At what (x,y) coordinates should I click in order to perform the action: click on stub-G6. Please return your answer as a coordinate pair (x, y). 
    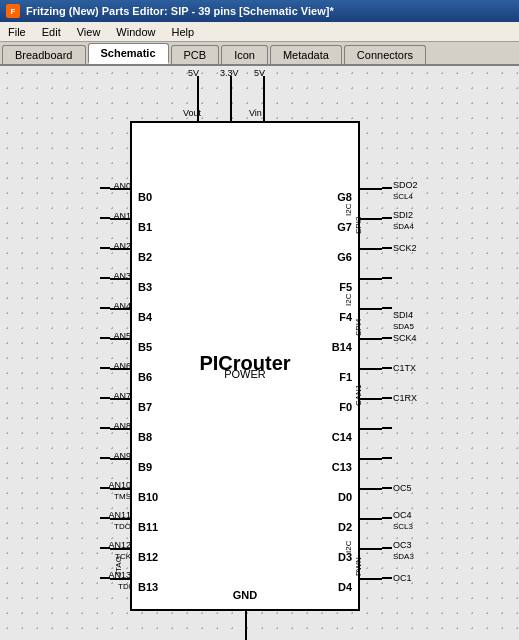
    Looking at the image, I should click on (371, 249).